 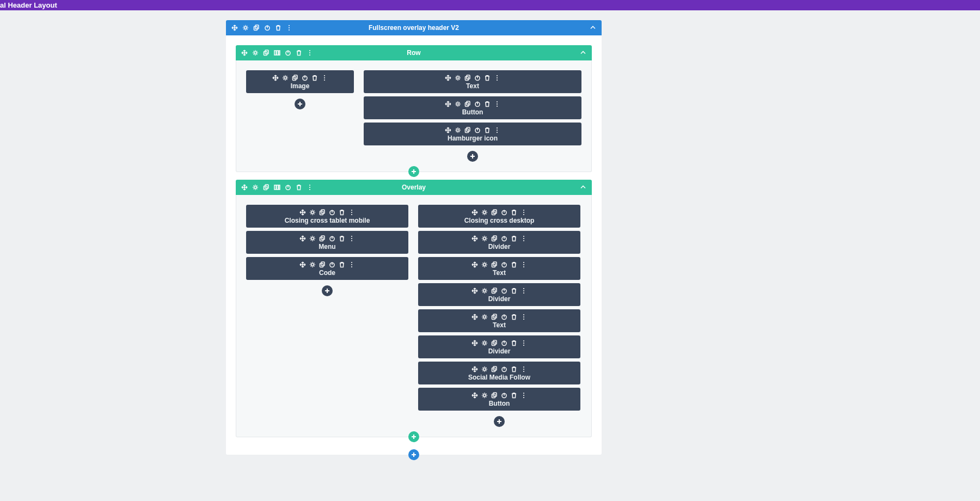 I want to click on module: Button, so click(x=499, y=399).